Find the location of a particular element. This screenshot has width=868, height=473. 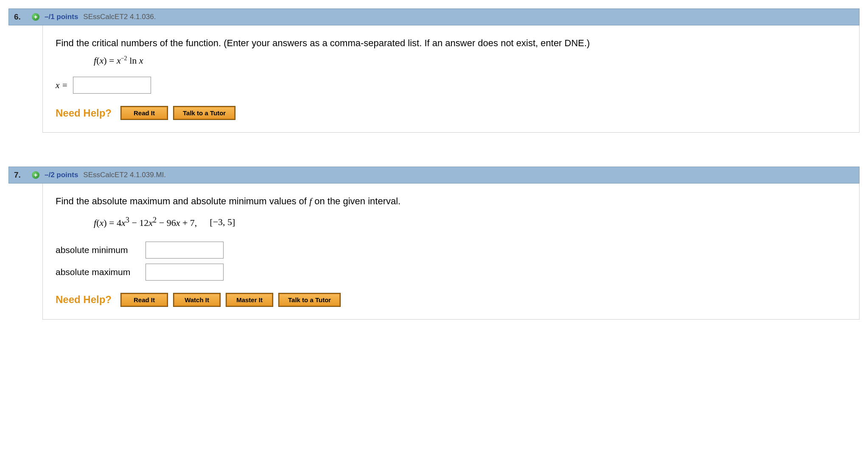

source-label: SEssCalcET2 4.1.036. is located at coordinates (120, 17).